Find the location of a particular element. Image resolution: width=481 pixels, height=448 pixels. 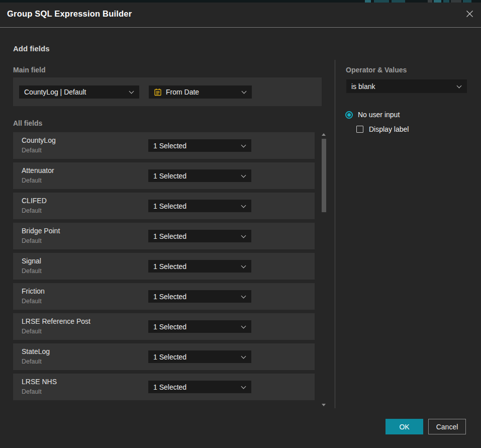

vertical-divider is located at coordinates (335, 234).